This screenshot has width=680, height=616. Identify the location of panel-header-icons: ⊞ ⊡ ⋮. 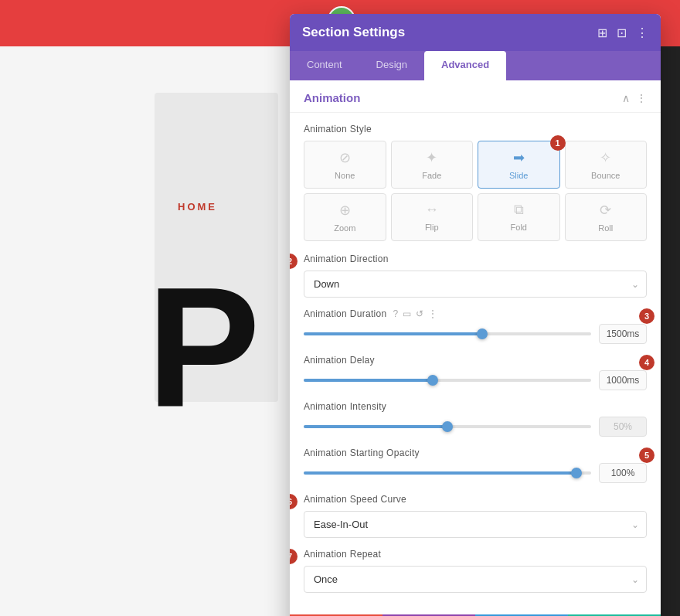
(623, 32).